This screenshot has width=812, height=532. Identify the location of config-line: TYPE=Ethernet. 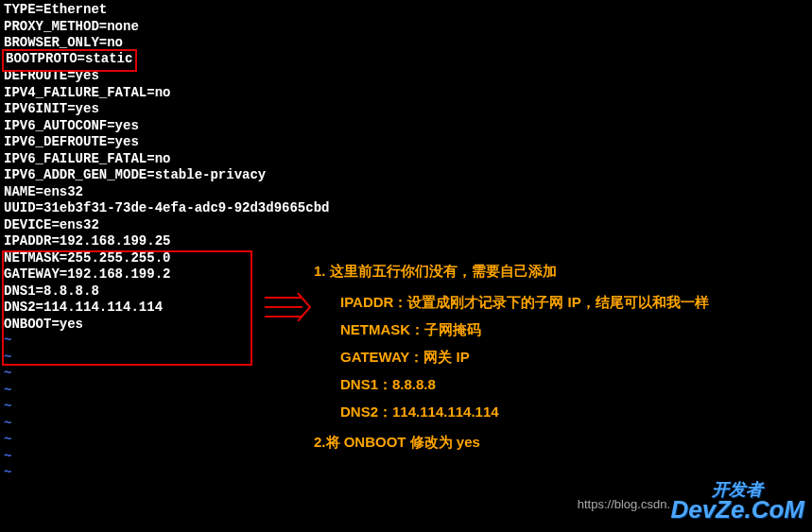
(406, 10).